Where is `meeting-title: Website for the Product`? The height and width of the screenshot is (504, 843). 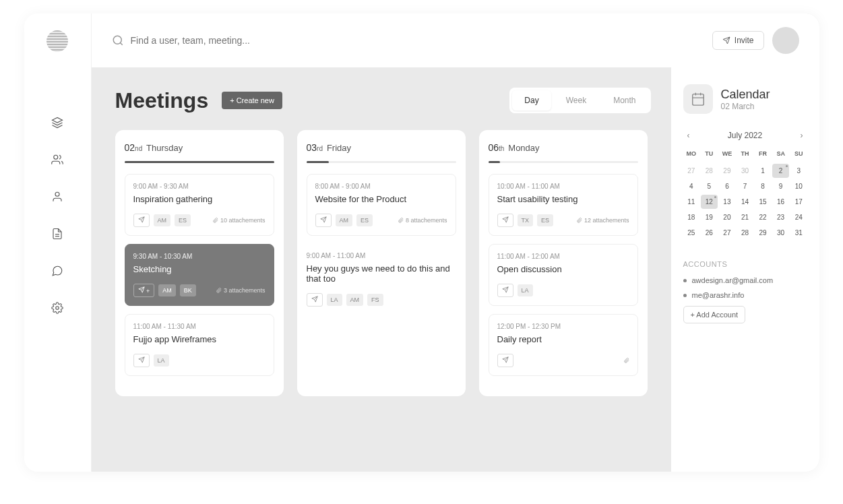
meeting-title: Website for the Product is located at coordinates (381, 199).